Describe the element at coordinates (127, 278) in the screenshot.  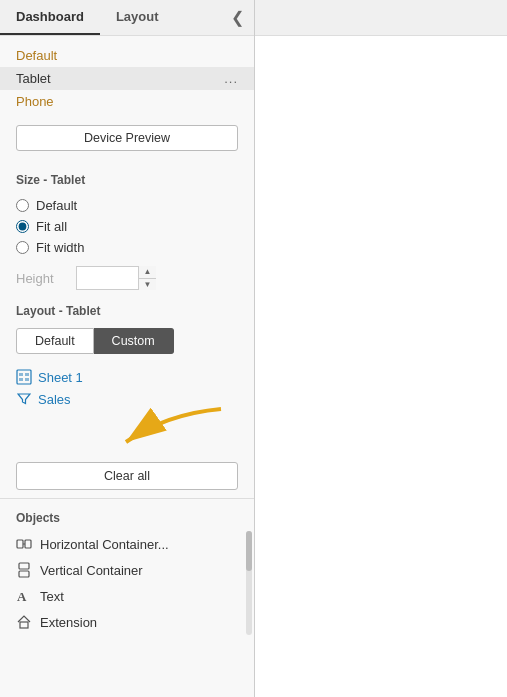
I see `height-row: Height ▲ ▼` at that location.